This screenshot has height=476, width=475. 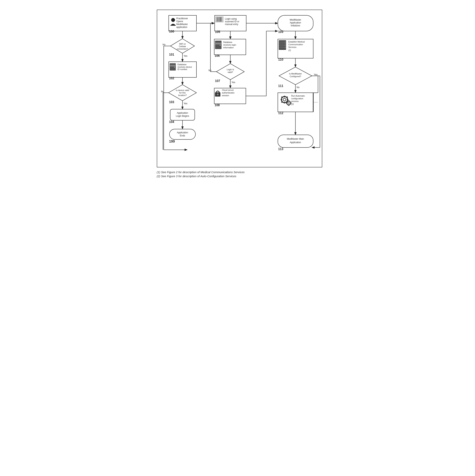 What do you see at coordinates (182, 69) in the screenshot?
I see `svg-text: ID number` at bounding box center [182, 69].